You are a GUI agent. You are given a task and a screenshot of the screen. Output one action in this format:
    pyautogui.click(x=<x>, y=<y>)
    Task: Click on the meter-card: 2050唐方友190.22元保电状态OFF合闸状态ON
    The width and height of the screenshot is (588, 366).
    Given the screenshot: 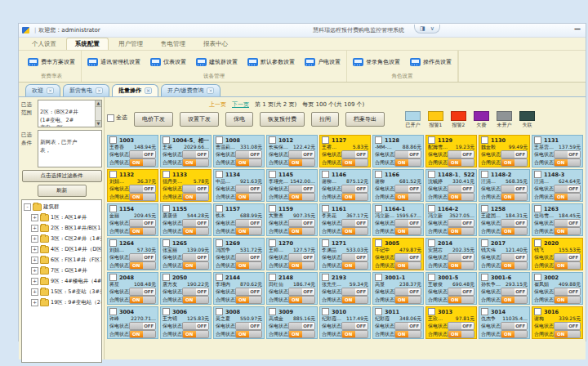 What is the action you would take?
    pyautogui.click(x=186, y=288)
    